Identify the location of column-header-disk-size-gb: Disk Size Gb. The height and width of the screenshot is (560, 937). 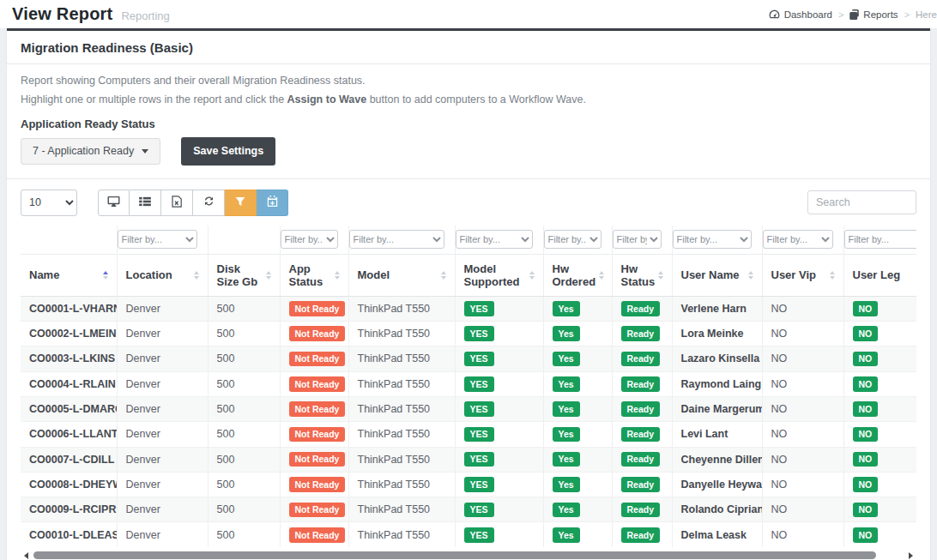
(244, 274).